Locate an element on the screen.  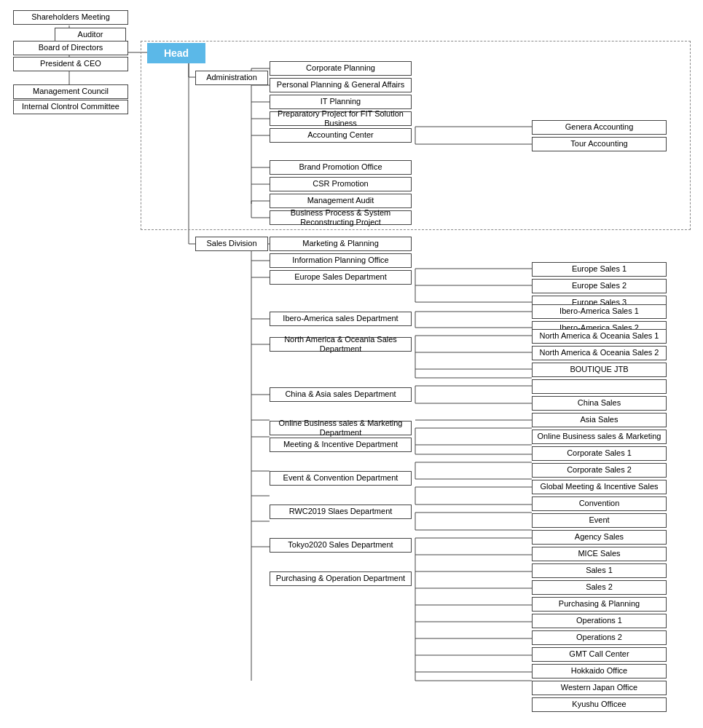
internal-control-label: Internal Clontrol Committee is located at coordinates (71, 106).